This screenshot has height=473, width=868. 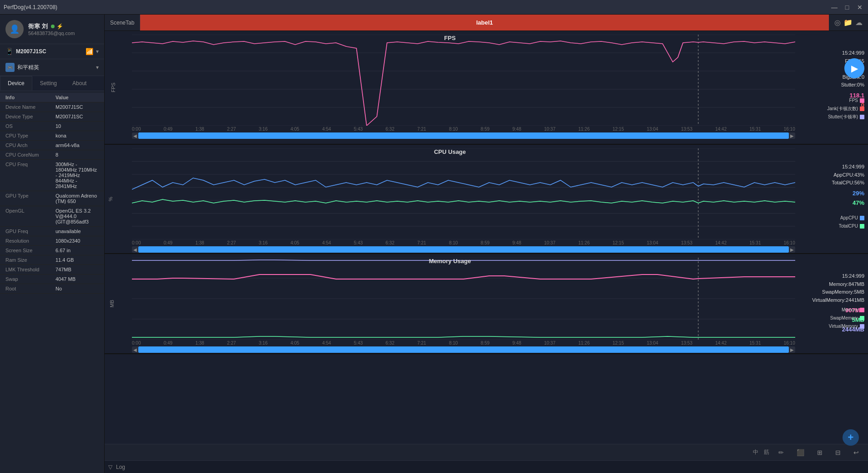 I want to click on online-indicator, so click(x=53, y=26).